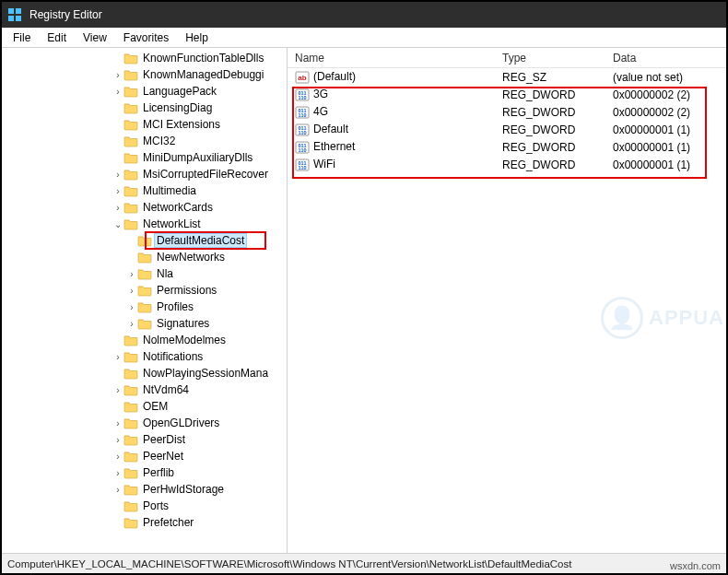 The height and width of the screenshot is (575, 728). I want to click on menu-view: View, so click(95, 38).